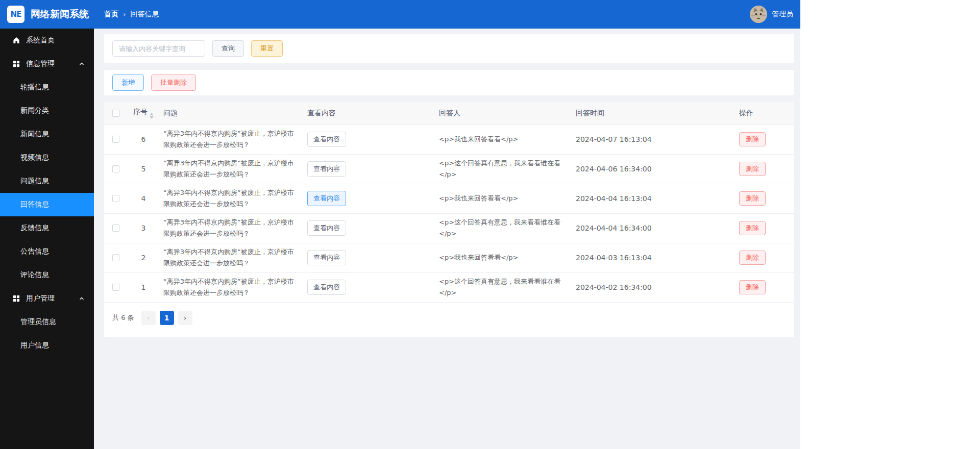  What do you see at coordinates (369, 113) in the screenshot?
I see `column-header-view: 查看内容` at bounding box center [369, 113].